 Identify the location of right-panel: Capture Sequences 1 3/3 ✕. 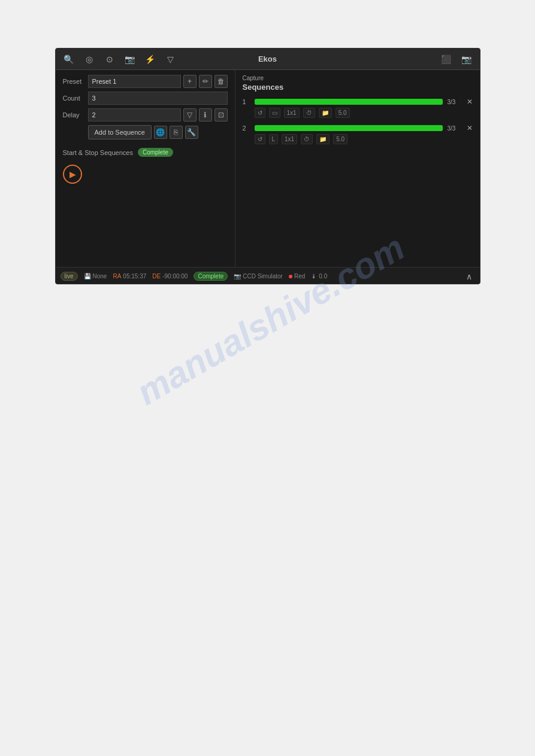
(358, 169).